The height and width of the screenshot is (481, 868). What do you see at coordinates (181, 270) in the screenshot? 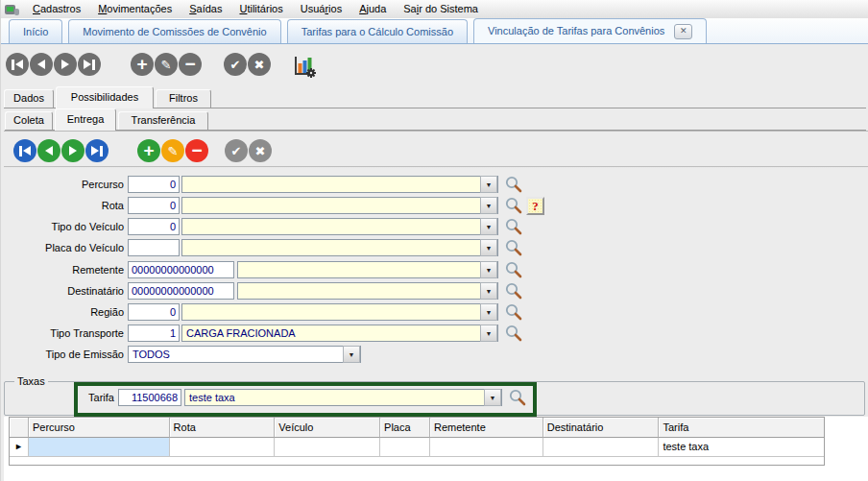
I see `remetente-code-input` at bounding box center [181, 270].